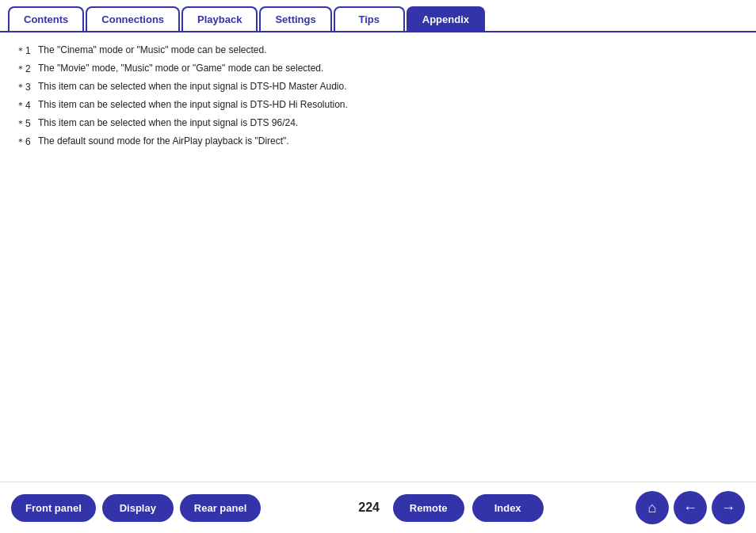 Image resolution: width=756 pixels, height=533 pixels. I want to click on home-button: ⌂, so click(652, 508).